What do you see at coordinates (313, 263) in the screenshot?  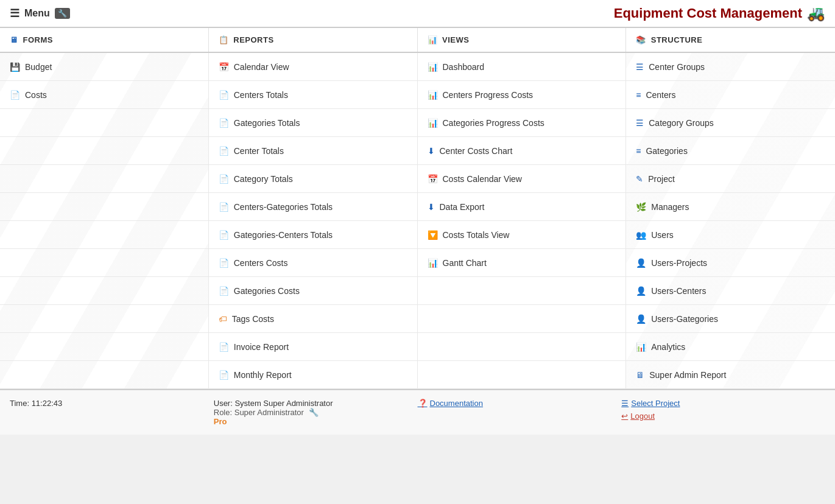 I see `report-centers-costs: 📄 Centers Costs` at bounding box center [313, 263].